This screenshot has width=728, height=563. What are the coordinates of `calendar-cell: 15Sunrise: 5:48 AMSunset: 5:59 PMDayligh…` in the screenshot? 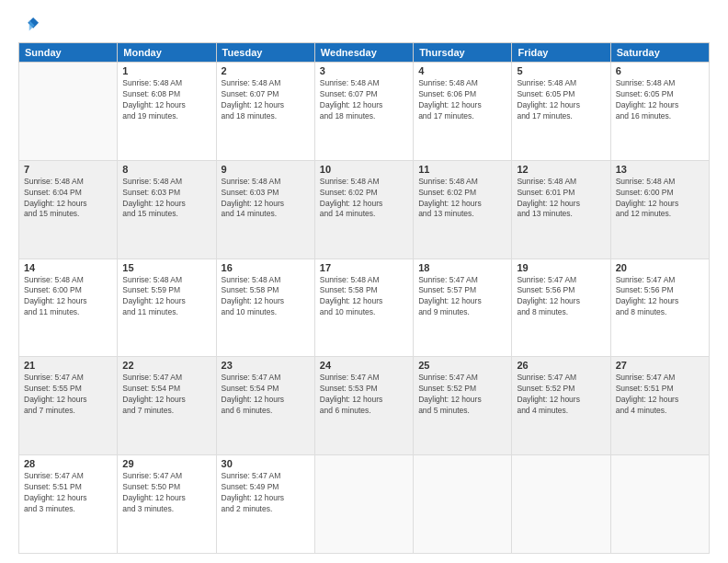 It's located at (167, 307).